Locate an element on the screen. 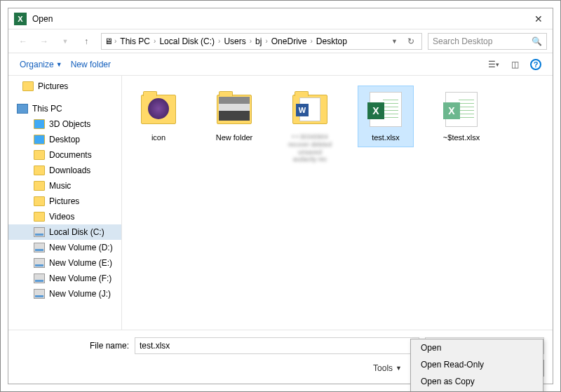 This screenshot has height=392, width=561. file-item-test-xlsx: test.xlsx is located at coordinates (386, 116).